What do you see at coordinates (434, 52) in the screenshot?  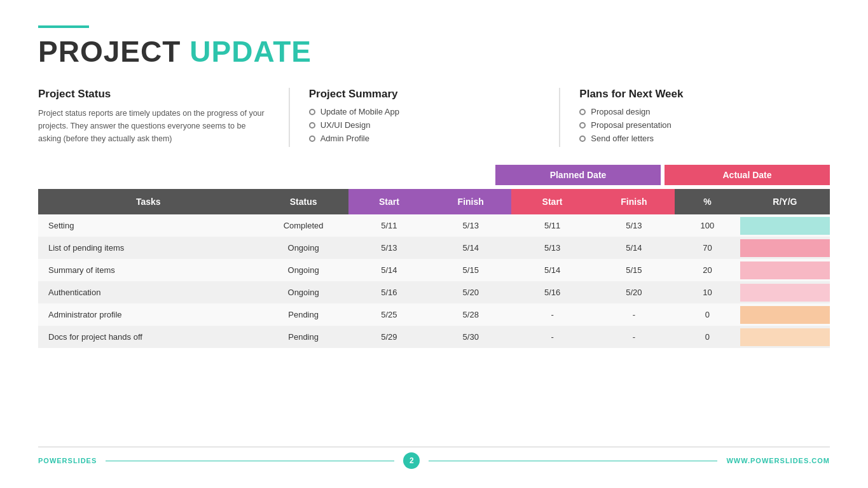 I see `title-row: PROJECT UPDATE` at bounding box center [434, 52].